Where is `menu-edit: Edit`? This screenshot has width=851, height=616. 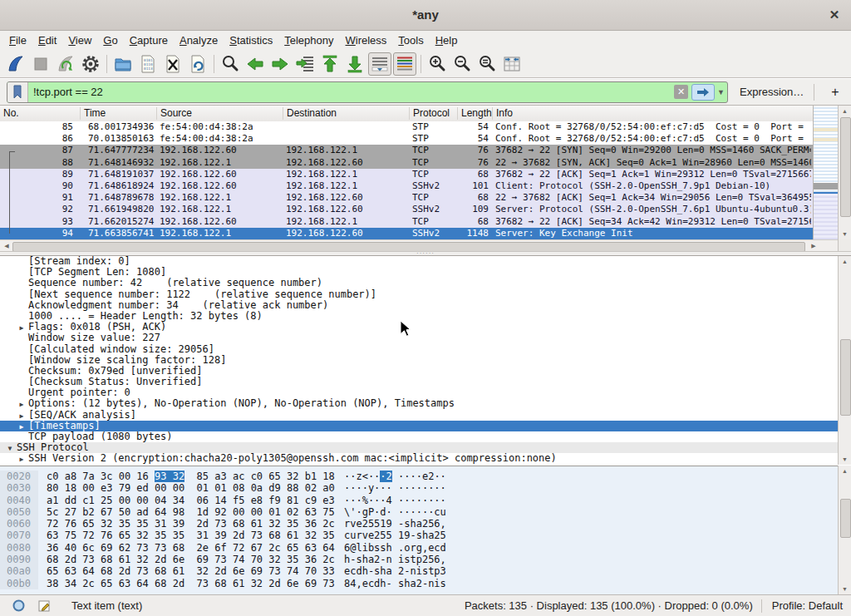
menu-edit: Edit is located at coordinates (47, 40).